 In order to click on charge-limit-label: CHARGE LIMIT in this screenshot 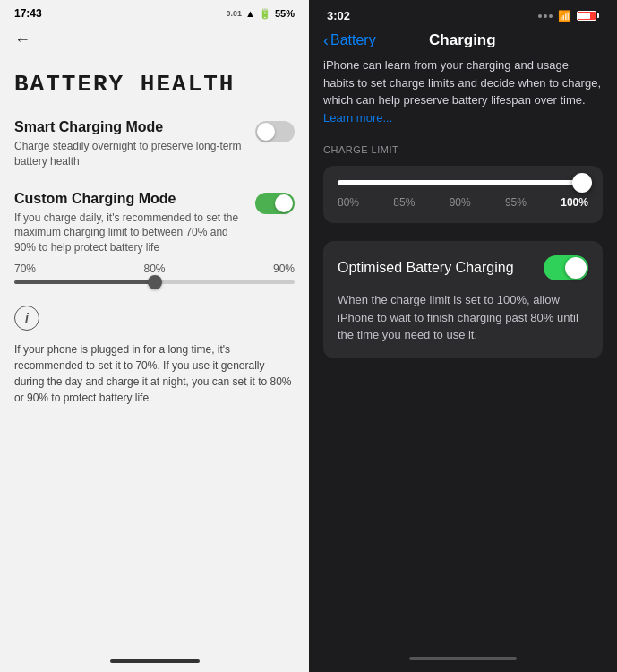, I will do `click(463, 150)`.